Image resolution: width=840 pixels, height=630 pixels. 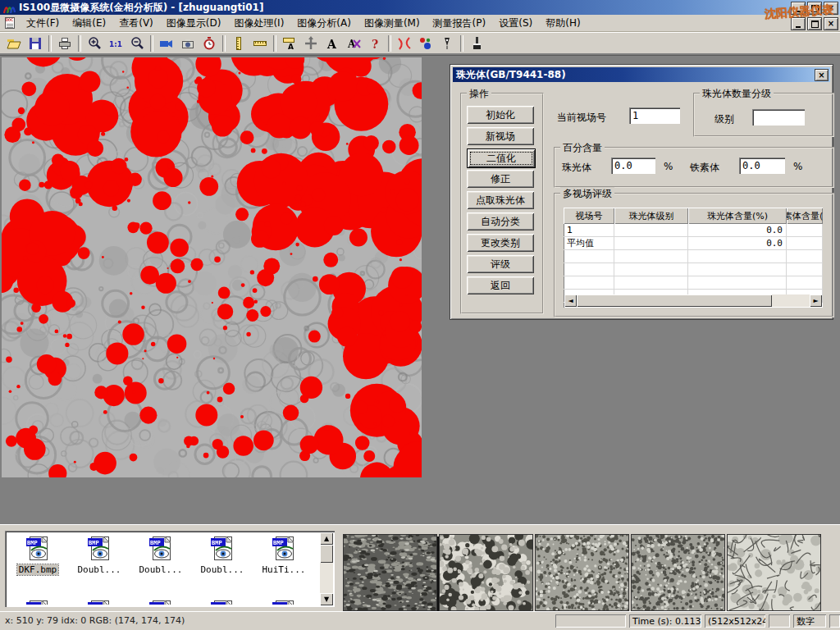 What do you see at coordinates (188, 43) in the screenshot?
I see `snapshot-icon` at bounding box center [188, 43].